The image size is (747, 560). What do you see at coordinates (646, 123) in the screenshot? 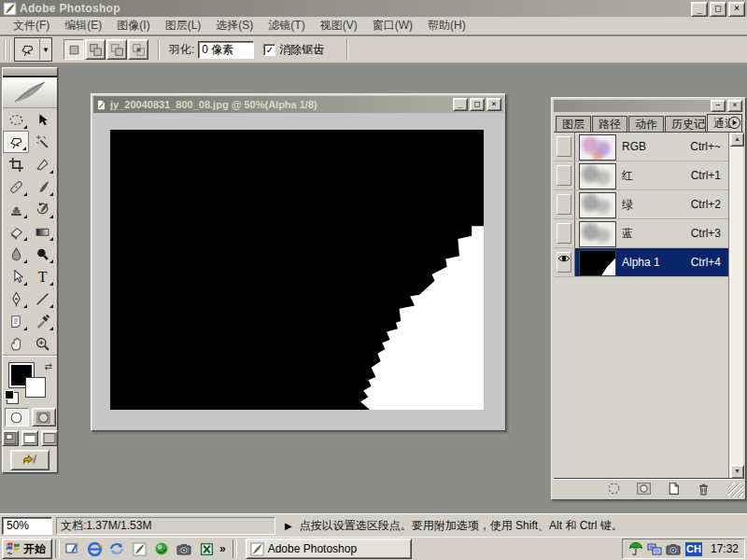
I see `palette-tab: 动作` at bounding box center [646, 123].